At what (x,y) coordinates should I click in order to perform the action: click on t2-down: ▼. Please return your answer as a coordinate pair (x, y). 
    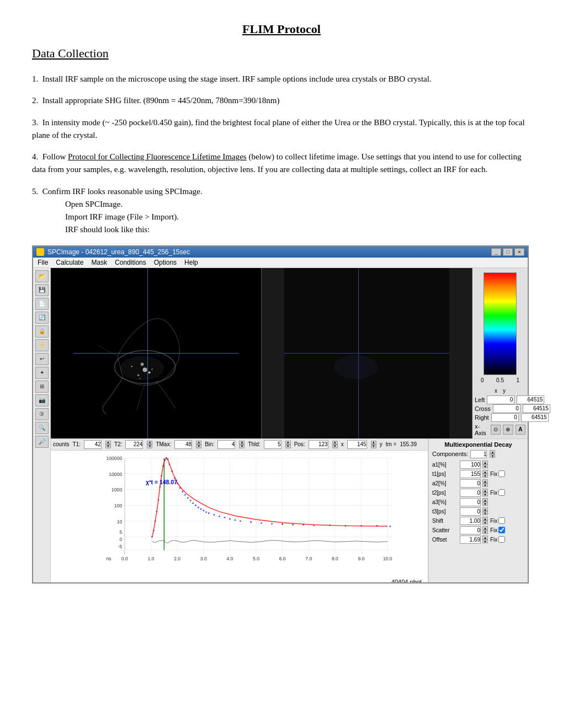
    Looking at the image, I should click on (150, 447).